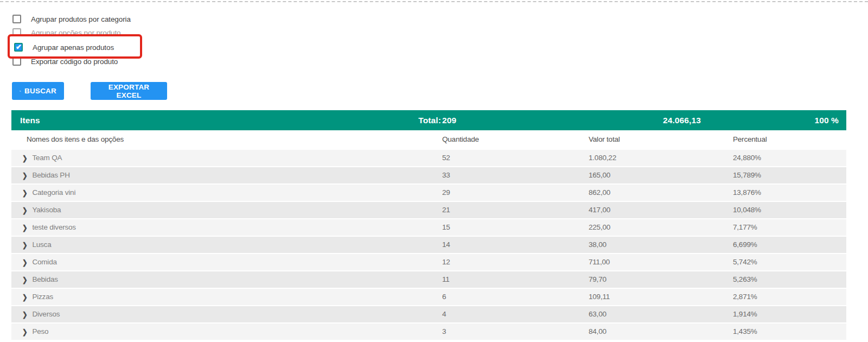 This screenshot has height=342, width=868. I want to click on buscar-button-label: BUSCAR, so click(40, 91).